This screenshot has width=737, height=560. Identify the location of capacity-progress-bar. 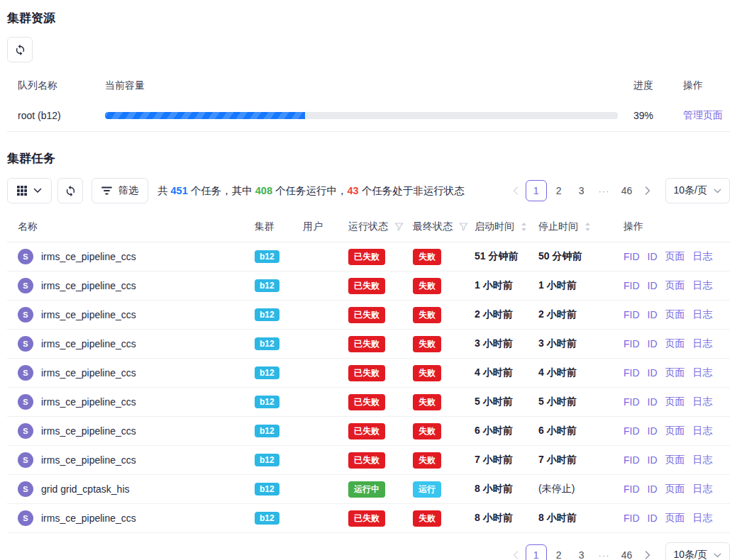
(362, 116).